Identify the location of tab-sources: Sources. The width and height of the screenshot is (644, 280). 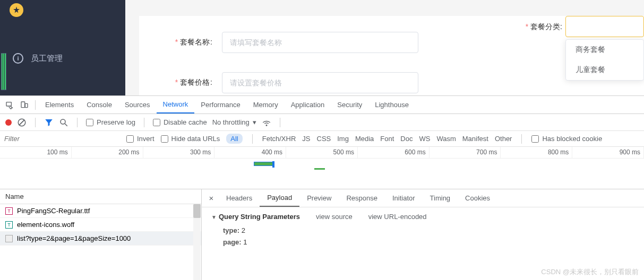
(138, 105).